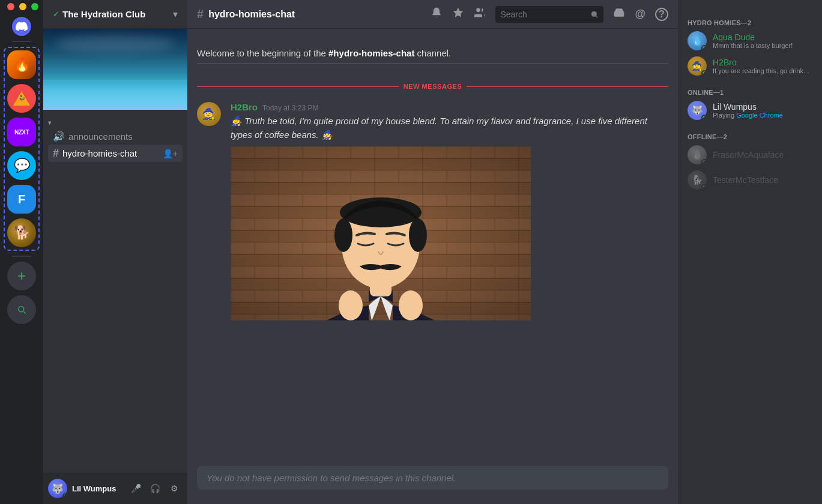 This screenshot has width=822, height=504. Describe the element at coordinates (65, 496) in the screenshot. I see `user-status-dot` at that location.